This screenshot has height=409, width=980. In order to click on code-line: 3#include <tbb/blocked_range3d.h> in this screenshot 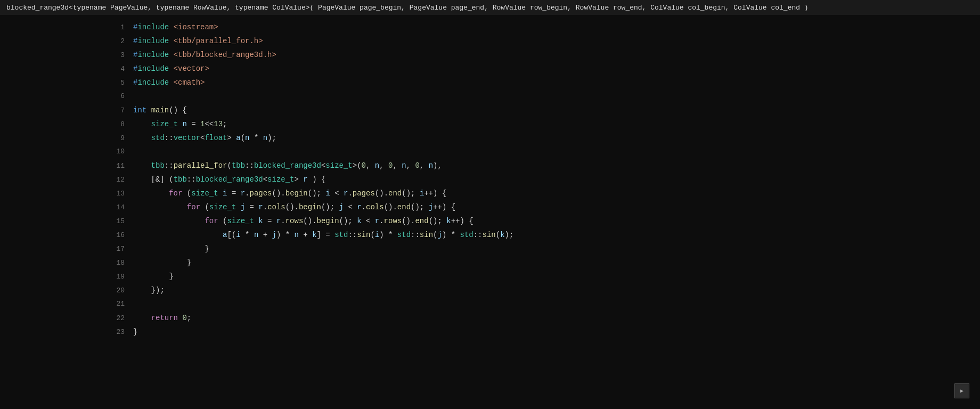, I will do `click(383, 55)`.